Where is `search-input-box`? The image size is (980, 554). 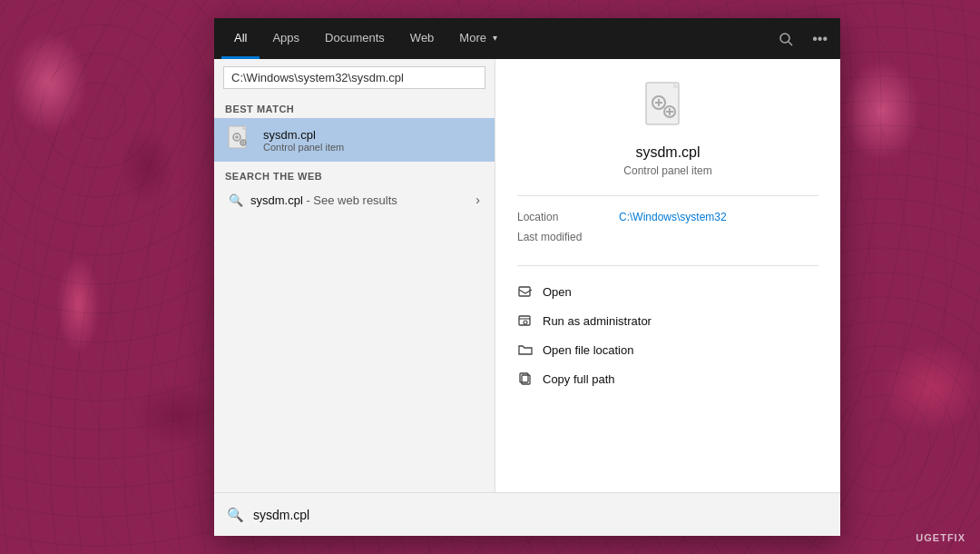
search-input-box is located at coordinates (354, 78).